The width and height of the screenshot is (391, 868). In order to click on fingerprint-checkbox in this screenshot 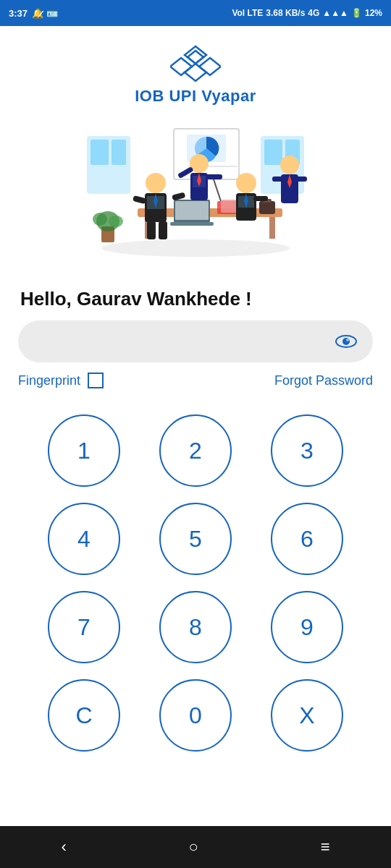, I will do `click(96, 380)`.